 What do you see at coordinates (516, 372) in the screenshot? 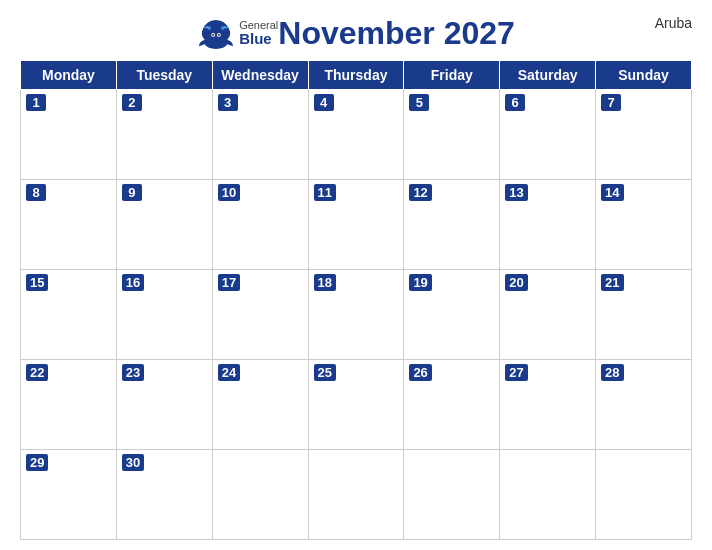
I see `day-number: 27` at bounding box center [516, 372].